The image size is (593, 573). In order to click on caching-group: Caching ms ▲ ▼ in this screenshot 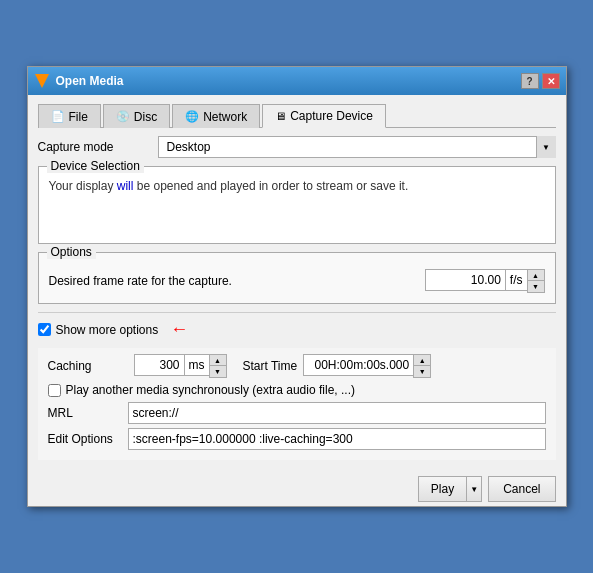, I will do `click(138, 366)`.